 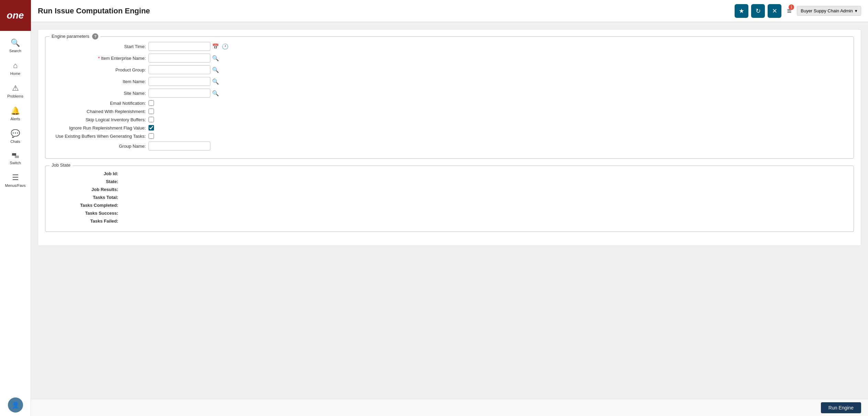 What do you see at coordinates (87, 205) in the screenshot?
I see `tasks-completed-label: Tasks Completed:` at bounding box center [87, 205].